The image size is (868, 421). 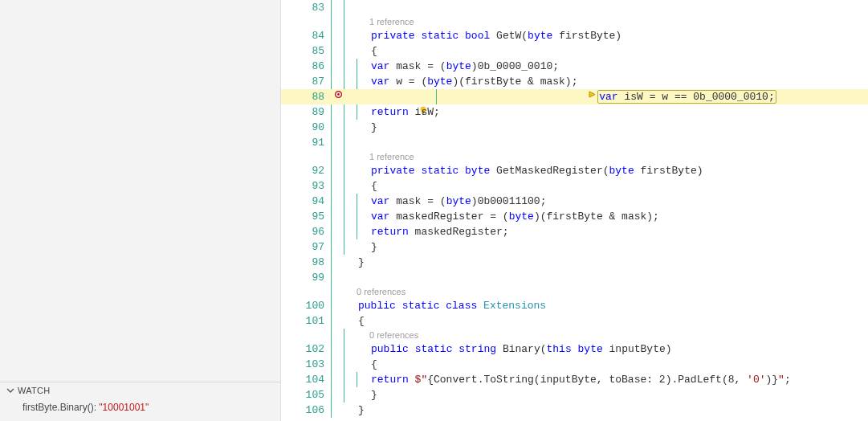 What do you see at coordinates (536, 170) in the screenshot?
I see `code-text: private static byte GetMaskedRegister(by…` at bounding box center [536, 170].